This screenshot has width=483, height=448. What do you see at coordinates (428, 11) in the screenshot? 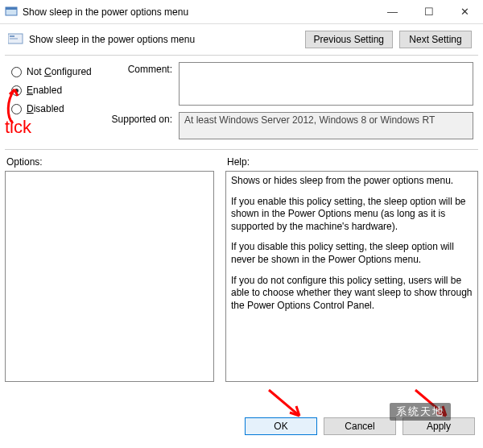
I see `window-controls: — ☐ ✕` at bounding box center [428, 11].